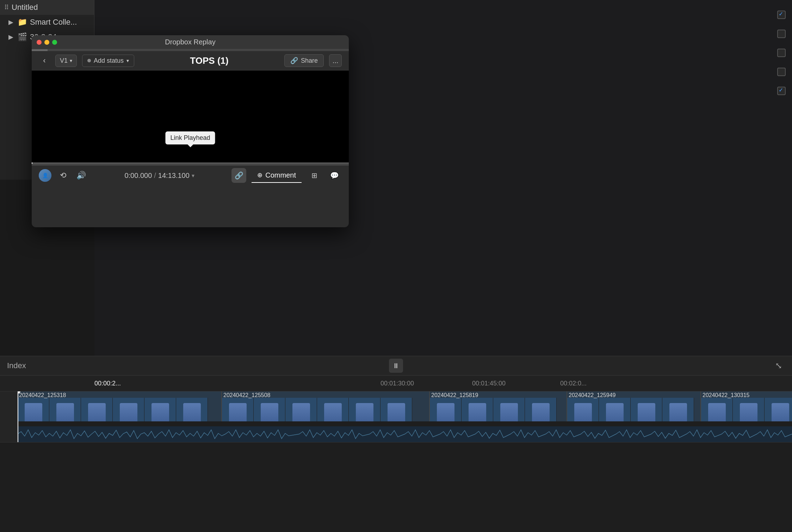 Image resolution: width=792 pixels, height=532 pixels. Describe the element at coordinates (190, 165) in the screenshot. I see `modal-timeline-bar` at that location.